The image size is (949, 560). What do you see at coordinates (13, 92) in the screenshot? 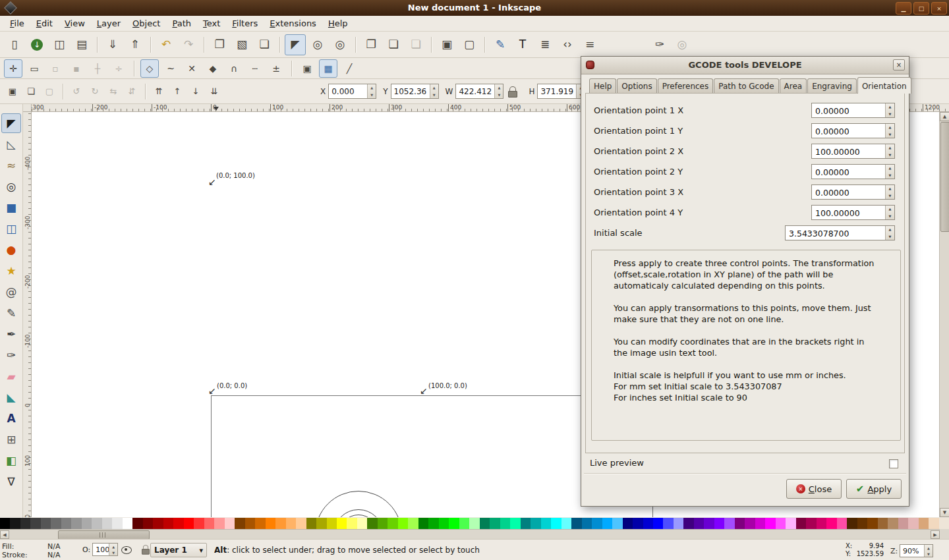
I see `select-all-icon: ▣` at bounding box center [13, 92].